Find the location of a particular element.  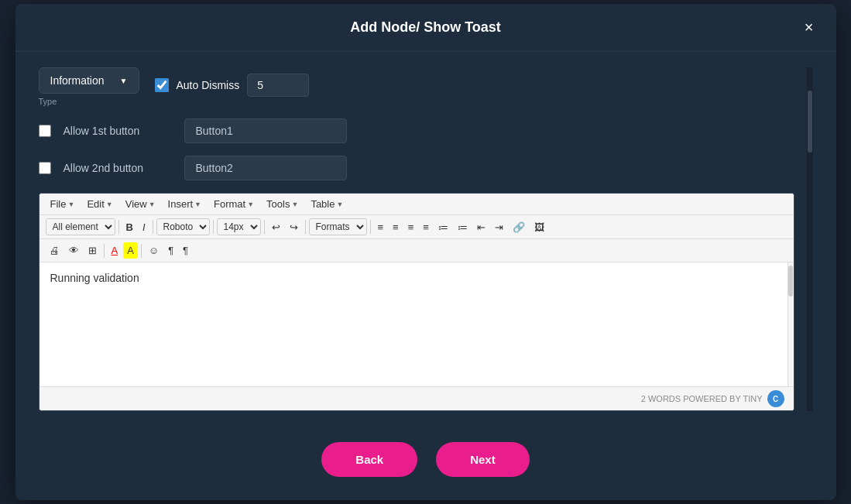

align-justify-button: ≡ is located at coordinates (426, 228).